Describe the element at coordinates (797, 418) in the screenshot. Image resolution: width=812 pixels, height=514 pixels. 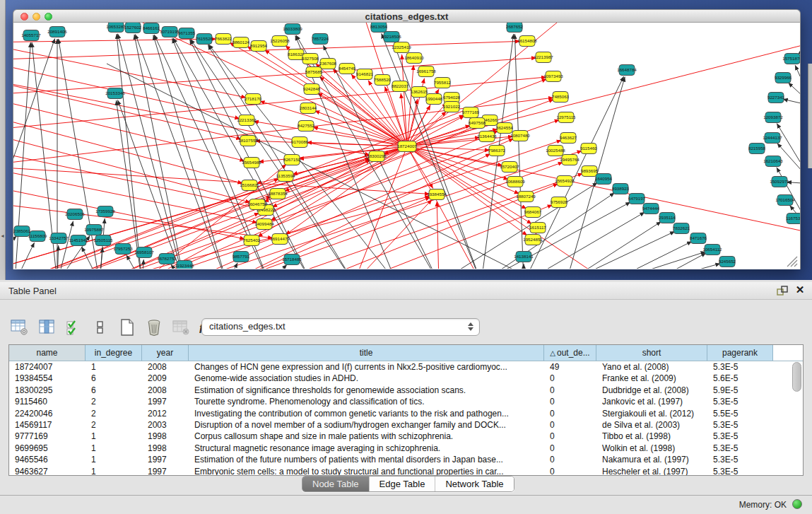
I see `table-vertical-scrollbar` at that location.